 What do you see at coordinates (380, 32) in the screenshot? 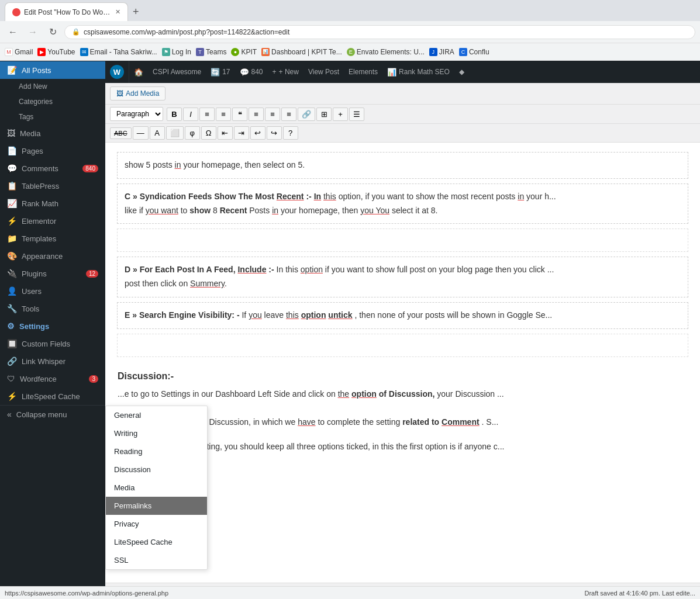
I see `address-bar: 🔒 cspisawesome.com/wp-admin/post.php?pos…` at bounding box center [380, 32].